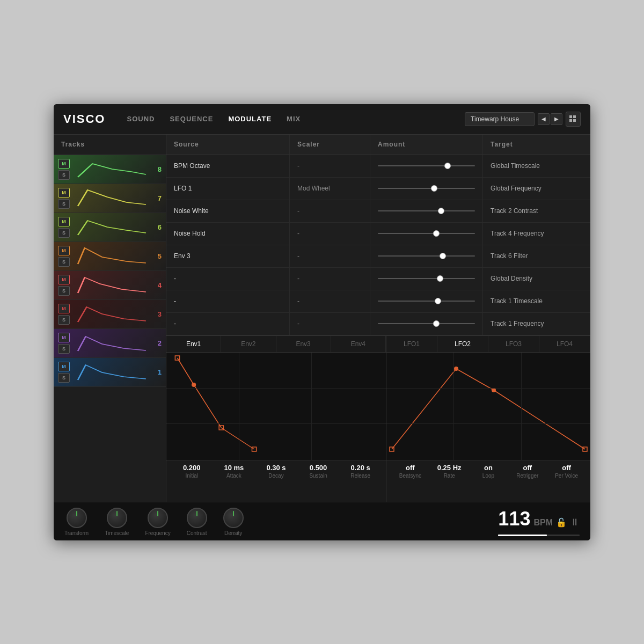 This screenshot has width=644, height=644. I want to click on lfo-tab-4: LFO4, so click(565, 344).